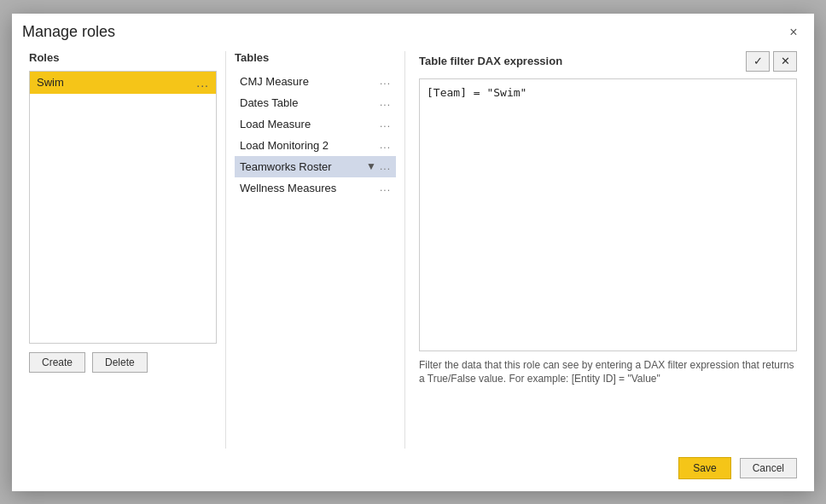 Image resolution: width=826 pixels, height=504 pixels. I want to click on cancel-button: Cancel, so click(768, 468).